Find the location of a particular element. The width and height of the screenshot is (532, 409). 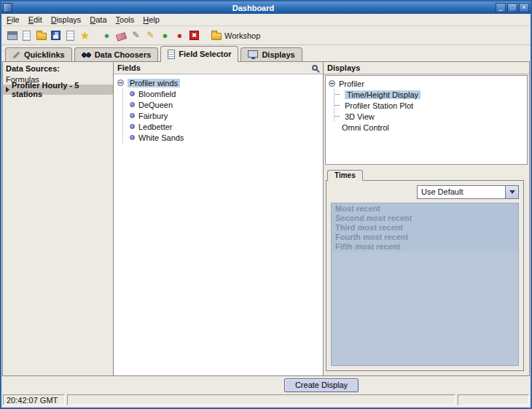

tree-node: Bloomfield is located at coordinates (222, 93).